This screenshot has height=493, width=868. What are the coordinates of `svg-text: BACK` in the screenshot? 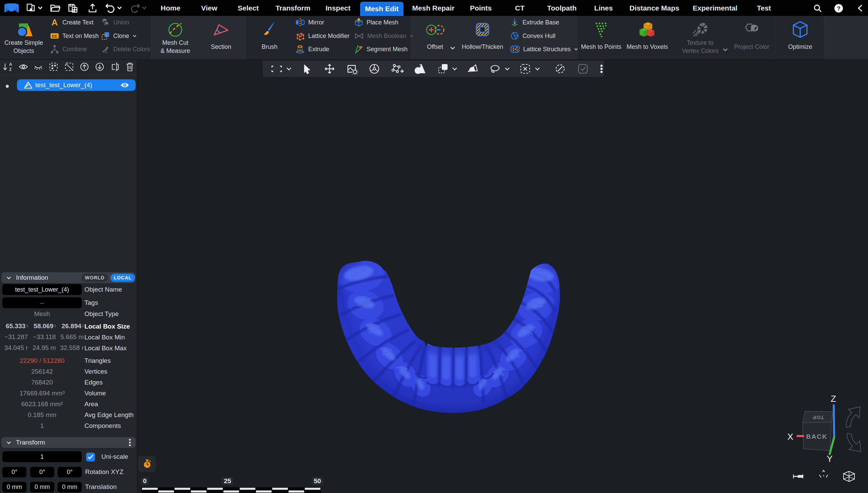 It's located at (817, 437).